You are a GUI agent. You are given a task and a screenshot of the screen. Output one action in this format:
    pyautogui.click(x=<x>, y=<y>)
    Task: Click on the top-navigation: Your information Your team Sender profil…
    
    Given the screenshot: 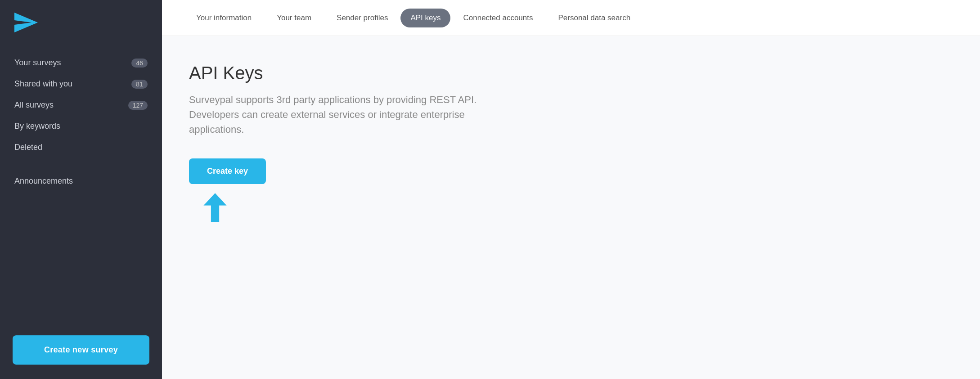 What is the action you would take?
    pyautogui.click(x=571, y=18)
    